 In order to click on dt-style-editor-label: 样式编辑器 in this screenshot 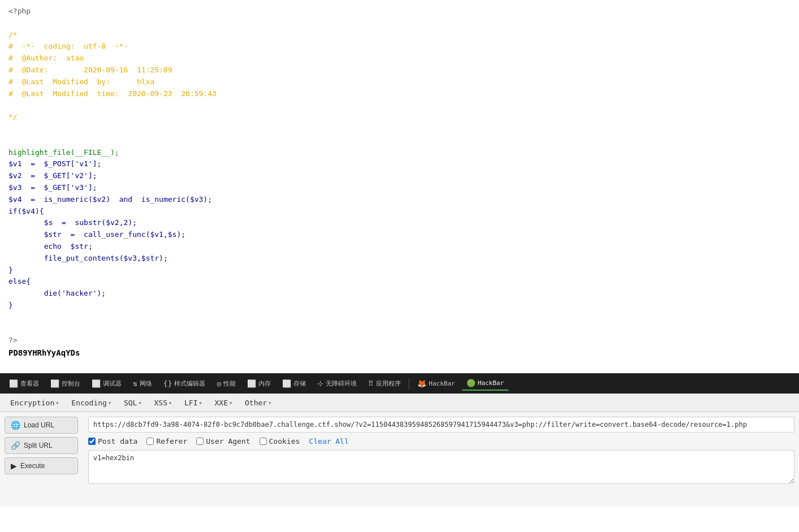, I will do `click(190, 383)`.